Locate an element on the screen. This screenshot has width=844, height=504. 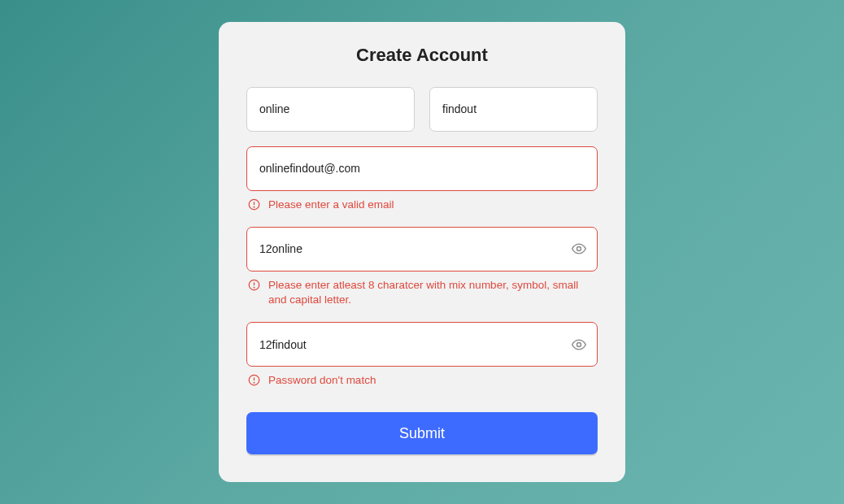
confirm-password-group: Password don't match is located at coordinates (422, 354).